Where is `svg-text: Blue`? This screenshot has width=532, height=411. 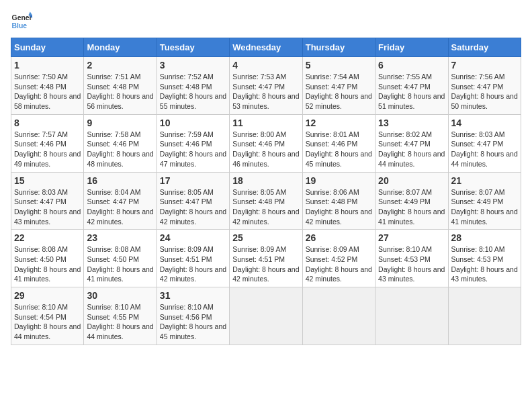 svg-text: Blue is located at coordinates (20, 26).